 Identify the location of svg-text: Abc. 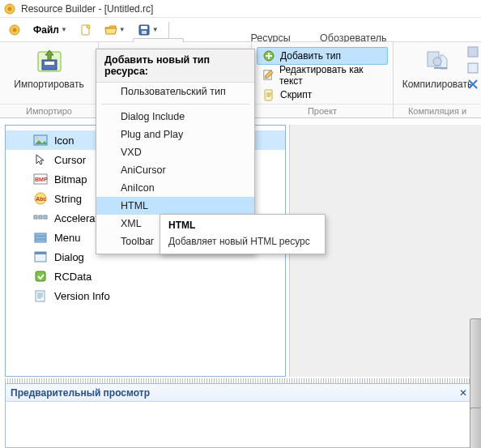
(40, 199).